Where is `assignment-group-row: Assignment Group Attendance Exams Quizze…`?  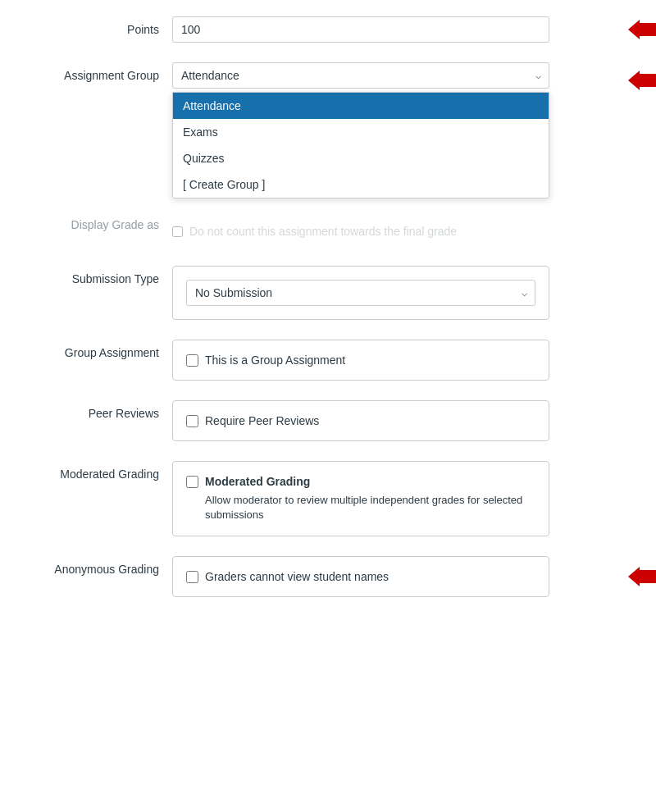 assignment-group-row: Assignment Group Attendance Exams Quizze… is located at coordinates (328, 75).